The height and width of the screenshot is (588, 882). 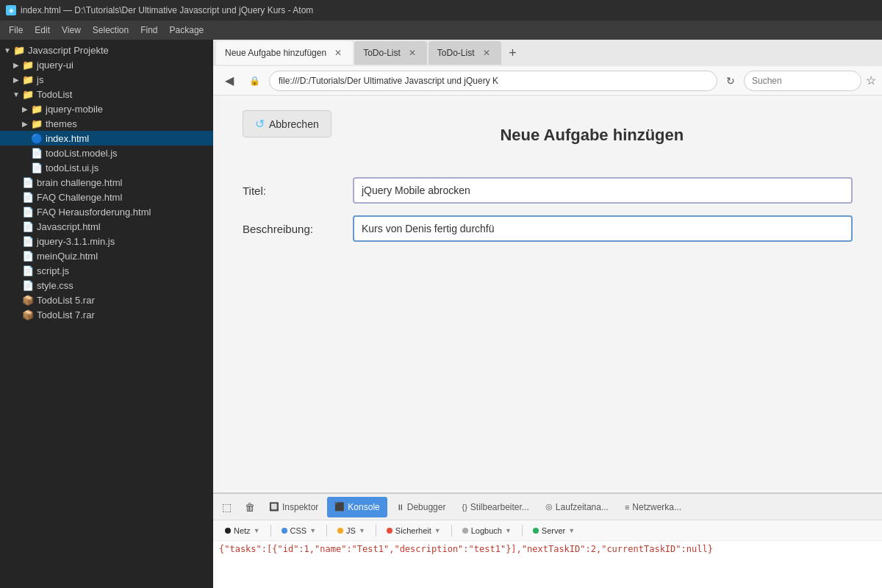 I want to click on sidebar-root-folder: ▼ 📁 Javascript Projekte, so click(x=107, y=50).